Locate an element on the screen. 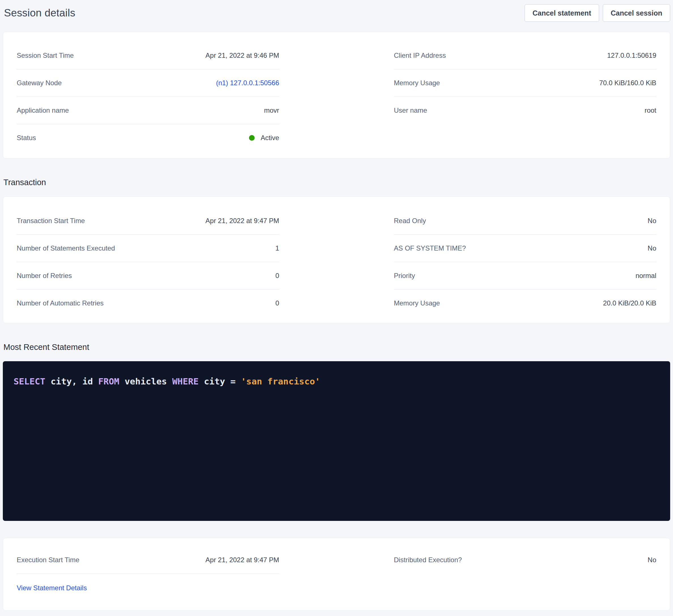 This screenshot has width=673, height=616. session-start-time-value: Apr 21, 2022 at 9:46 PM is located at coordinates (242, 55).